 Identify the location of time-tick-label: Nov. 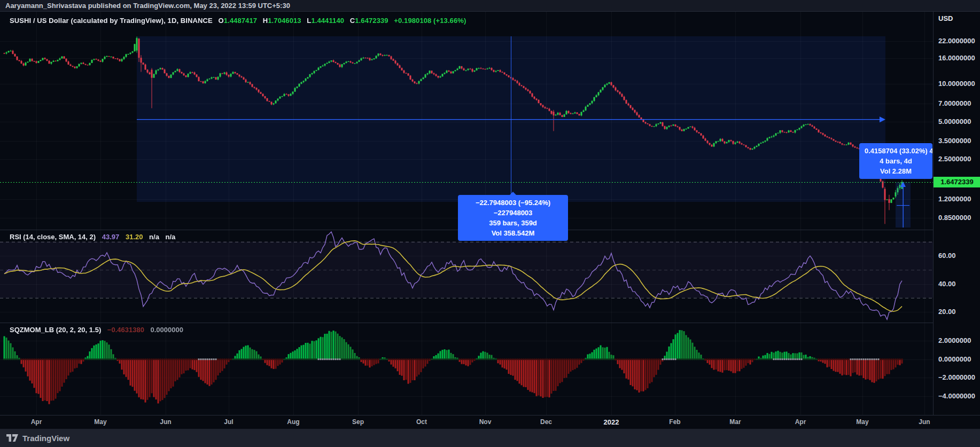
(485, 422).